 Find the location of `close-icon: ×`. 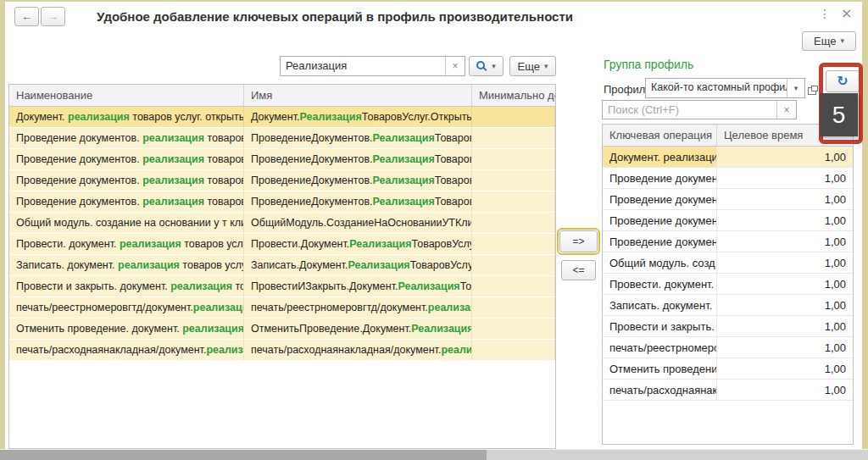

close-icon: × is located at coordinates (846, 14).